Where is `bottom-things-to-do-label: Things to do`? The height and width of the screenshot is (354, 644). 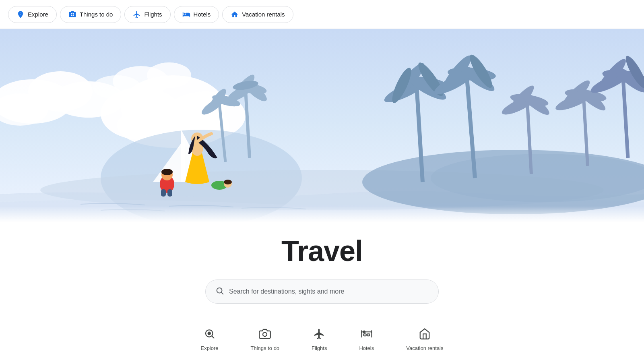 bottom-things-to-do-label: Things to do is located at coordinates (265, 348).